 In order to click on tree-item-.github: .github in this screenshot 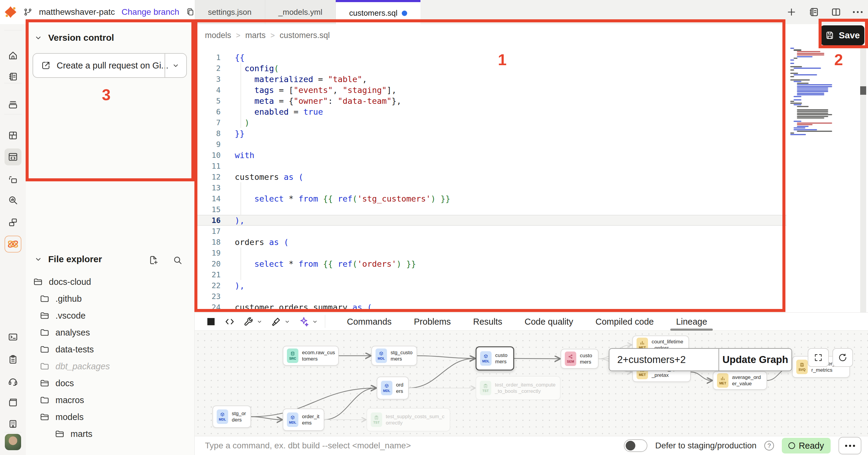, I will do `click(110, 299)`.